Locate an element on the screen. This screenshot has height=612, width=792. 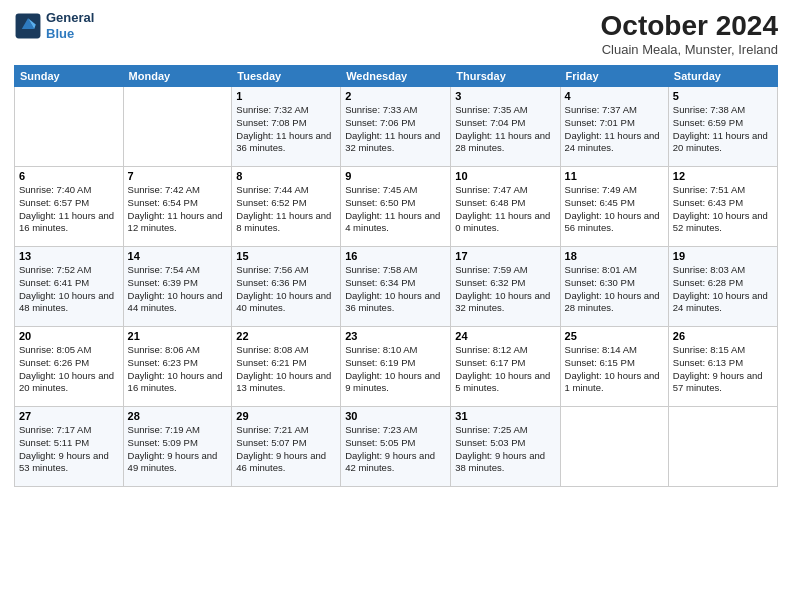
calendar-cell: 25Sunrise: 8:14 AMSunset: 6:15 PMDayligh… is located at coordinates (614, 367).